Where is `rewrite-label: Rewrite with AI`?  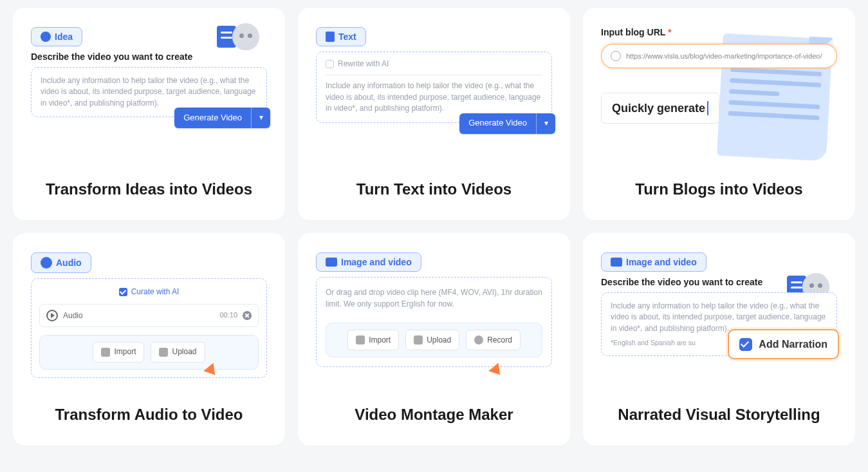 rewrite-label: Rewrite with AI is located at coordinates (363, 64).